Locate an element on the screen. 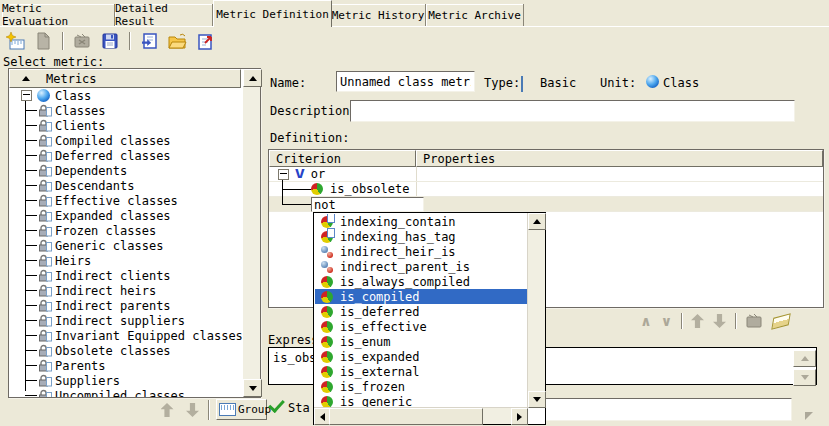 This screenshot has width=829, height=426. tree-item-label: Uncompiled classes is located at coordinates (120, 394).